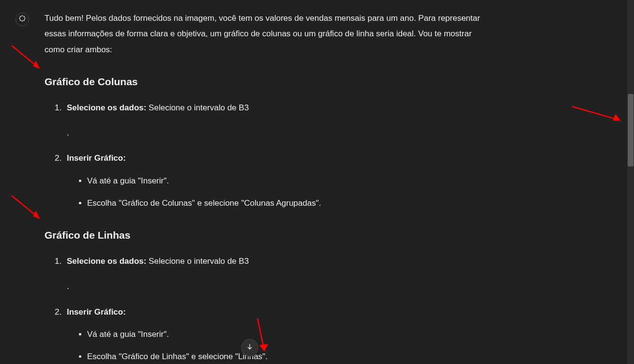  What do you see at coordinates (262, 82) in the screenshot?
I see `section-heading-colunas: Gráfico de Colunas` at bounding box center [262, 82].